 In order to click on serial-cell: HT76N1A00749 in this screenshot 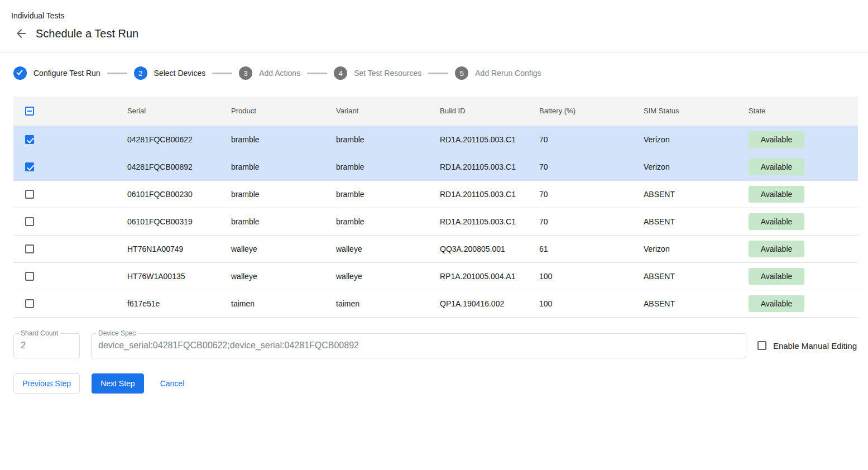, I will do `click(179, 249)`.